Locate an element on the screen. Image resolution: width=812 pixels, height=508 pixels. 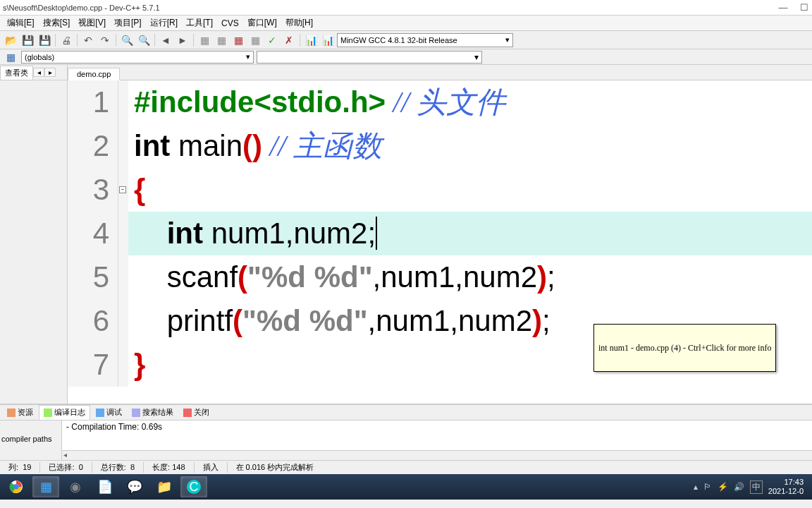
clock-time: 17:43 is located at coordinates (786, 483).